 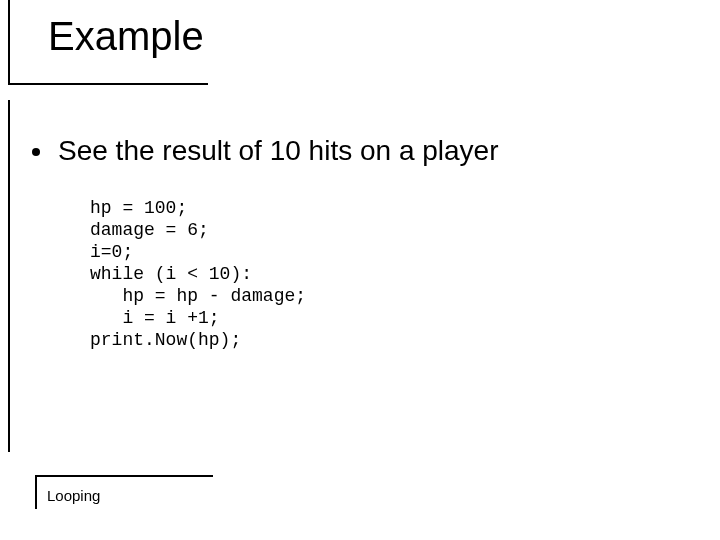 What do you see at coordinates (124, 476) in the screenshot?
I see `footer-rule-horizontal` at bounding box center [124, 476].